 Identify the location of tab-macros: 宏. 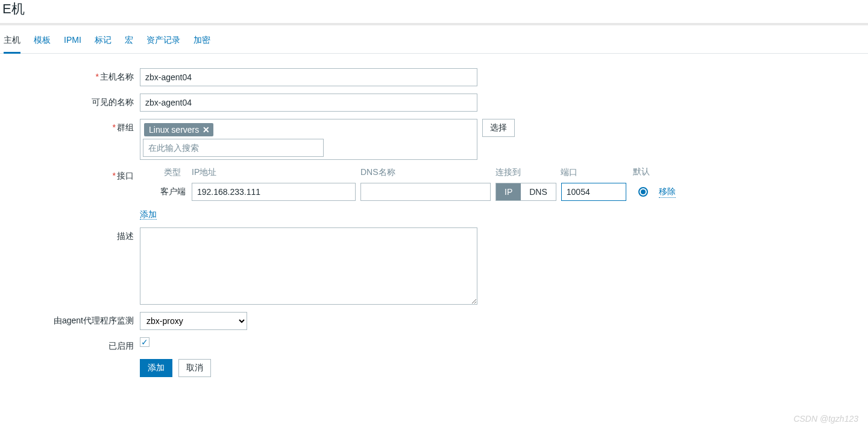
(129, 43).